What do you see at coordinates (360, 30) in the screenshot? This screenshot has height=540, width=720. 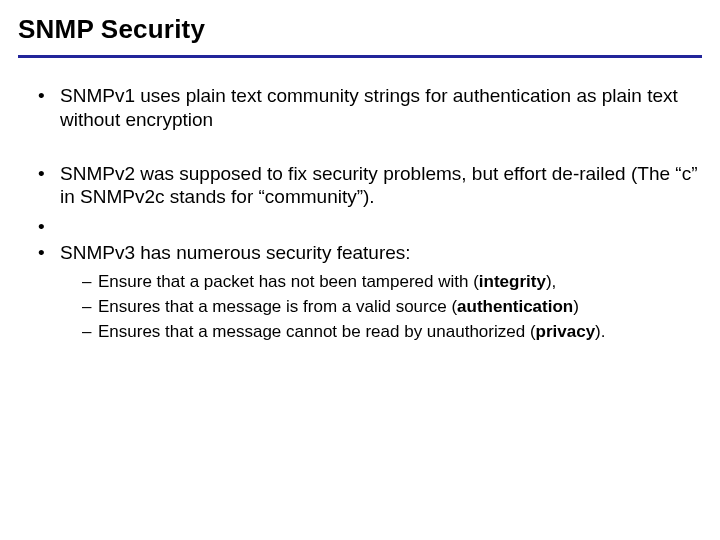 I see `slide-title: SNMP Security` at bounding box center [360, 30].